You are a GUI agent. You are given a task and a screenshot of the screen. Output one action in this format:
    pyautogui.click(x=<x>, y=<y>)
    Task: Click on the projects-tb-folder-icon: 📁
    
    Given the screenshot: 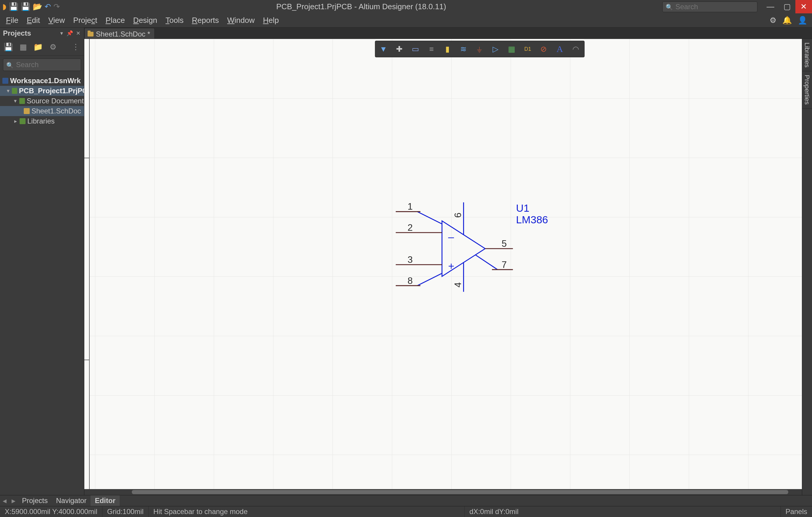 What is the action you would take?
    pyautogui.click(x=38, y=47)
    